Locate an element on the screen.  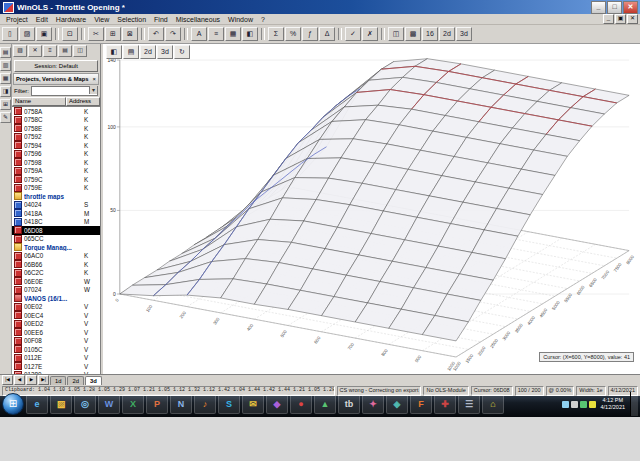
excel-icon: X is located at coordinates (133, 404).